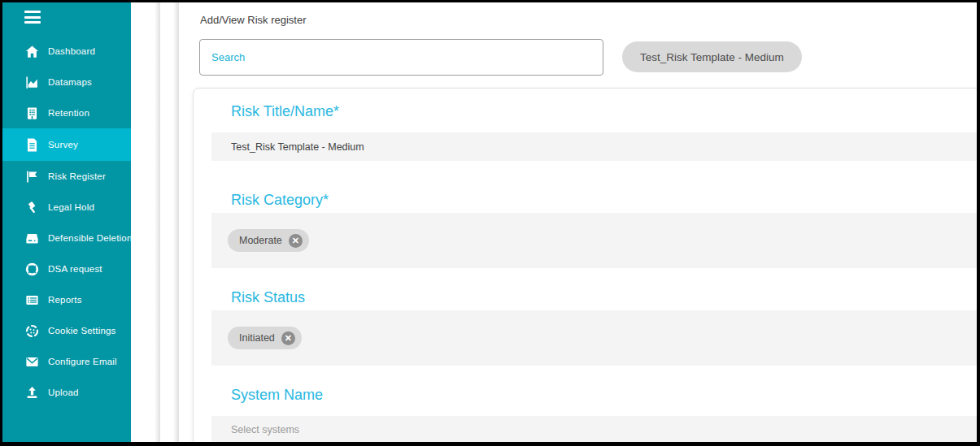 The image size is (980, 446). Describe the element at coordinates (33, 270) in the screenshot. I see `life-ring-icon` at that location.